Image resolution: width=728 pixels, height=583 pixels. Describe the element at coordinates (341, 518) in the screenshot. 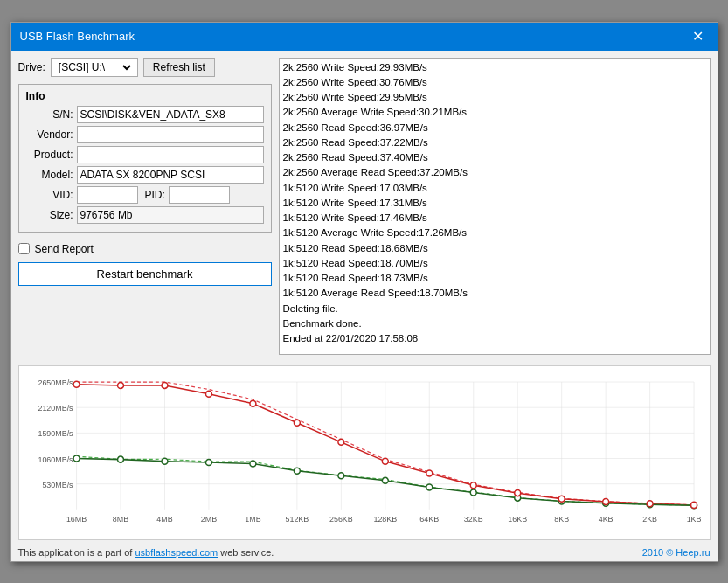

I see `svg-text: 256KB` at that location.